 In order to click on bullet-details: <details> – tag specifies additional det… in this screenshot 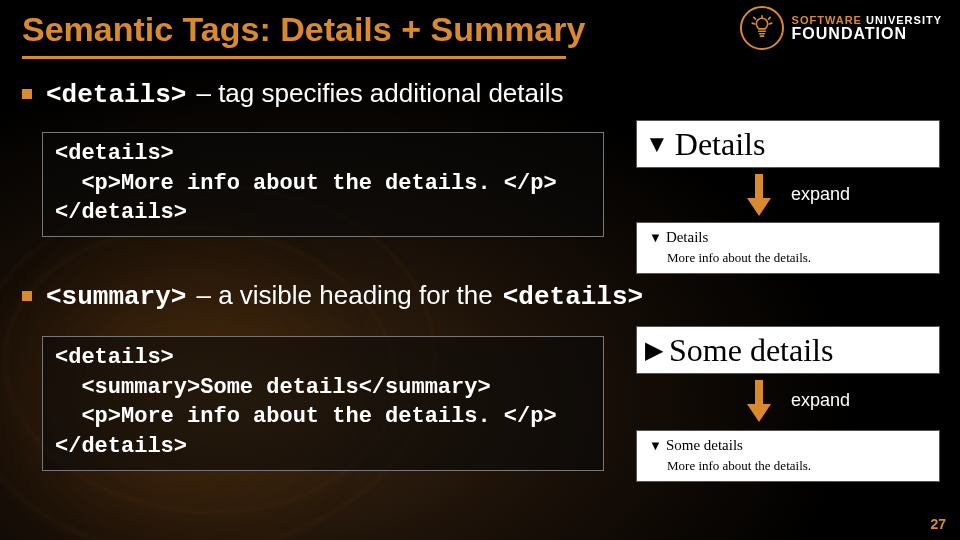, I will do `click(293, 94)`.